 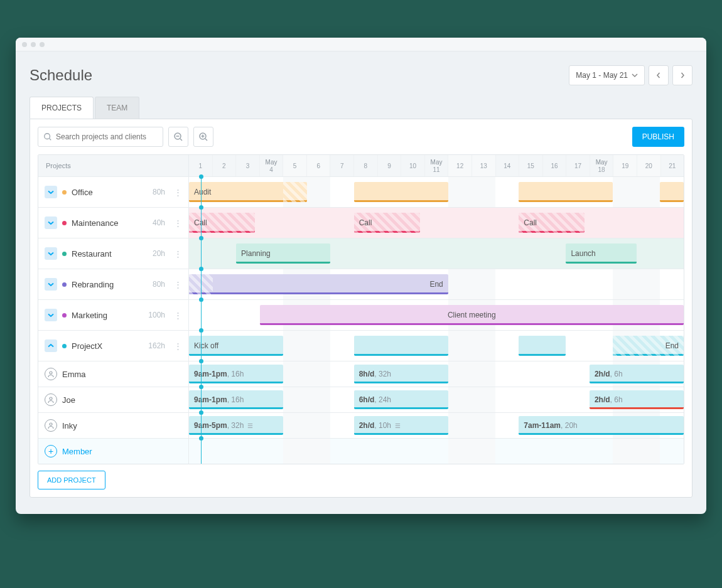 What do you see at coordinates (72, 480) in the screenshot?
I see `add-project-button: ADD PROJECT` at bounding box center [72, 480].